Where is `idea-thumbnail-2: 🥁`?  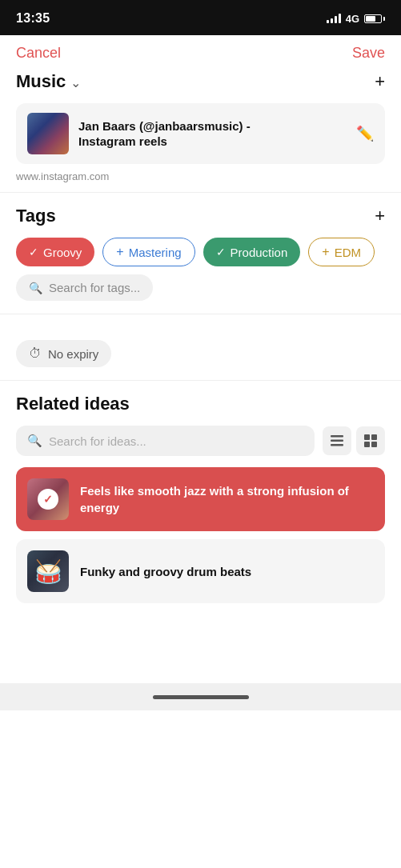
idea-thumbnail-2: 🥁 is located at coordinates (48, 571).